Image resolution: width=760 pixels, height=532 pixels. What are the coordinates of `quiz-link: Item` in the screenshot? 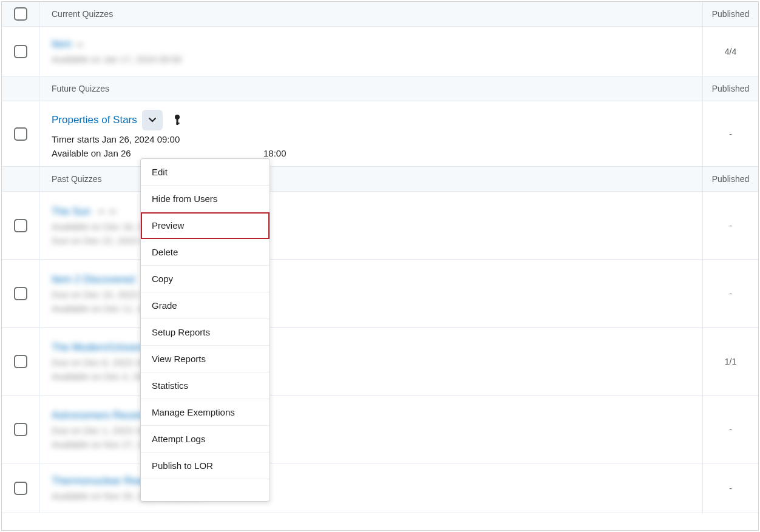 It's located at (62, 44).